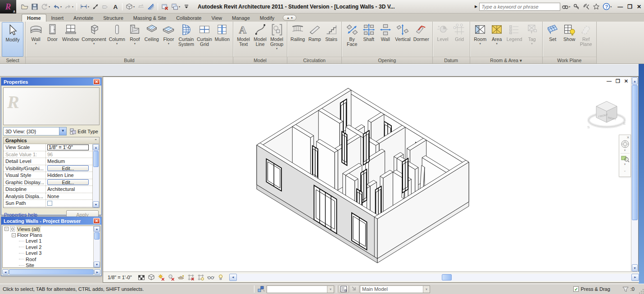 The height and width of the screenshot is (294, 644). What do you see at coordinates (626, 81) in the screenshot?
I see `view-close-icon: ✕` at bounding box center [626, 81].